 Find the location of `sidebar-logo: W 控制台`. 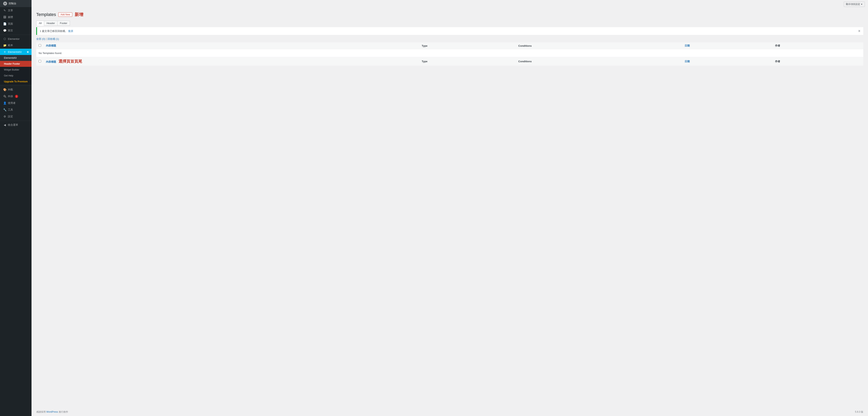

sidebar-logo: W 控制台 is located at coordinates (16, 3).